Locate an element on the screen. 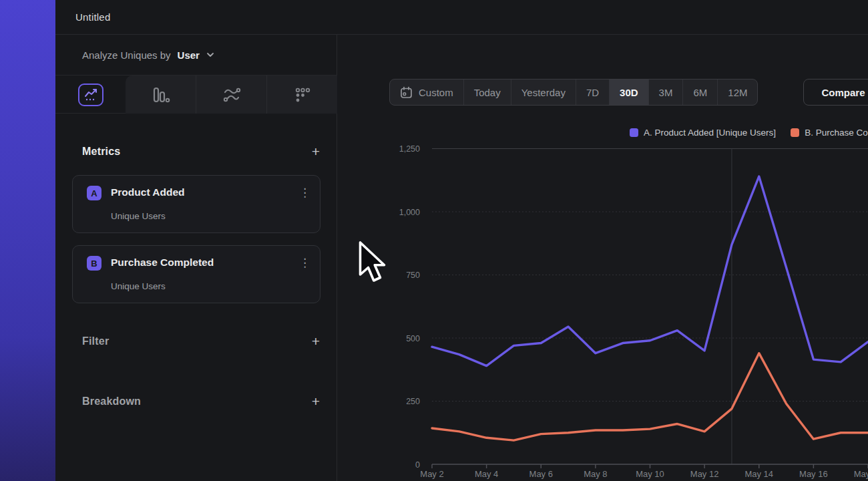 The height and width of the screenshot is (481, 868). svg-text: 250 is located at coordinates (413, 402).